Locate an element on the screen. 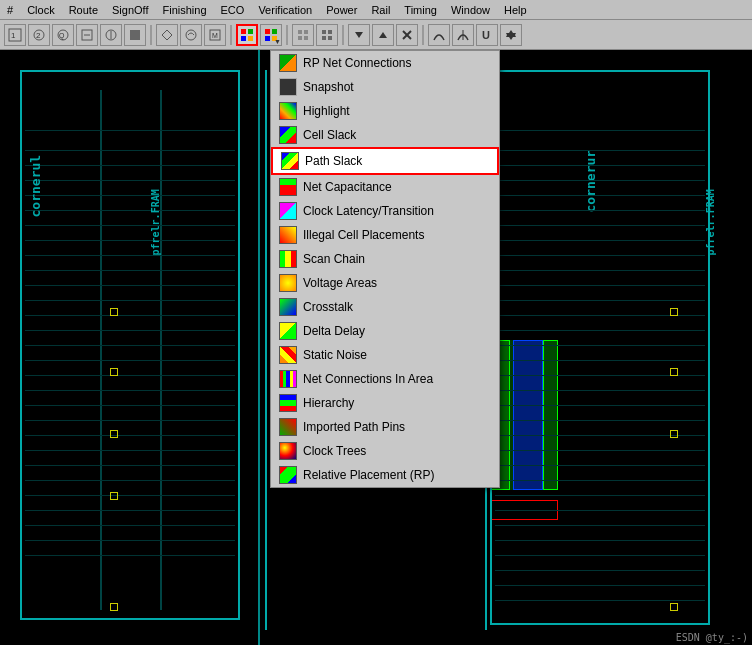 The height and width of the screenshot is (645, 752). menu-rail: Rail is located at coordinates (380, 10).